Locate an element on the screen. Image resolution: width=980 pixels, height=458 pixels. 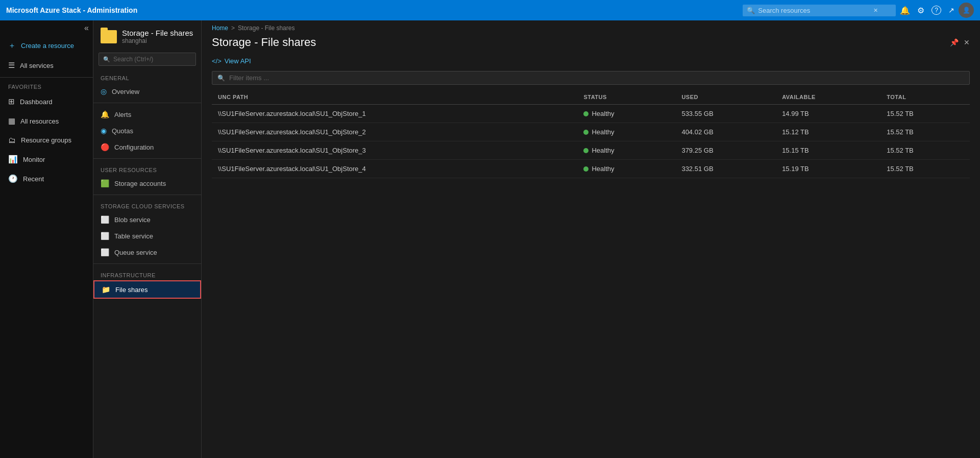
avatar: 👤 is located at coordinates (966, 10).